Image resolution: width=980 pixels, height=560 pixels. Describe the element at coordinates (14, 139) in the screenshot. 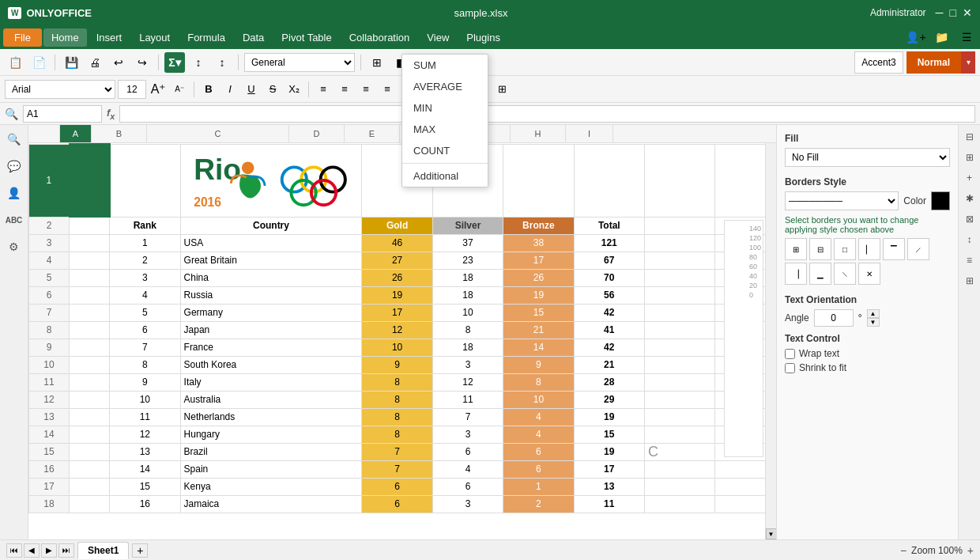

I see `left-search-icon: 🔍` at that location.